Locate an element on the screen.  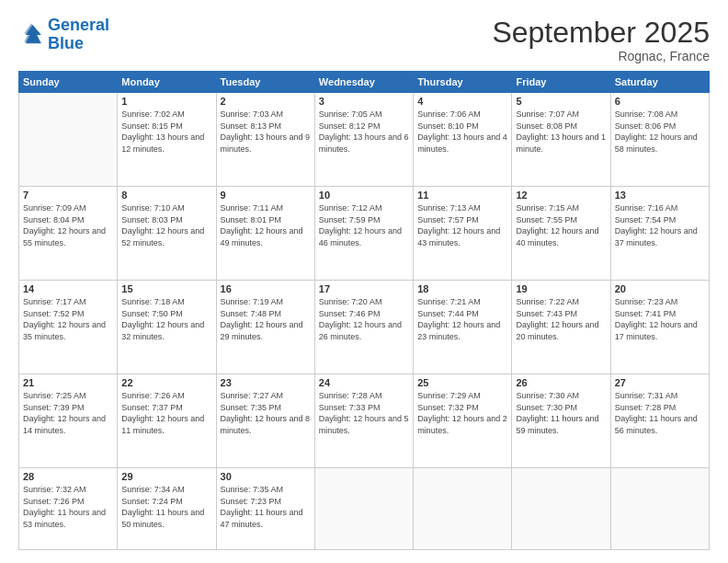
table-row: 26Sunrise: 7:30 AM Sunset: 7:30 PM Dayli… is located at coordinates (561, 421).